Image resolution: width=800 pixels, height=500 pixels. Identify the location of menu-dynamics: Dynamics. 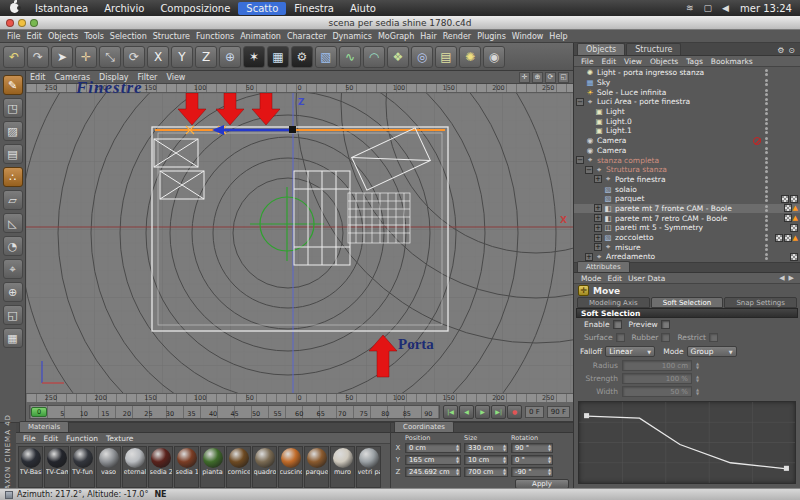
(352, 36).